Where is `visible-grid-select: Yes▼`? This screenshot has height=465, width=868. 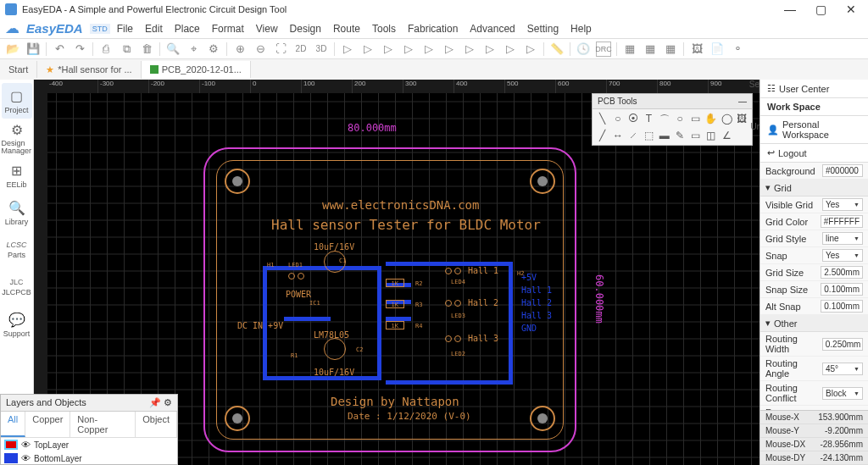
visible-grid-select: Yes▼ is located at coordinates (843, 205).